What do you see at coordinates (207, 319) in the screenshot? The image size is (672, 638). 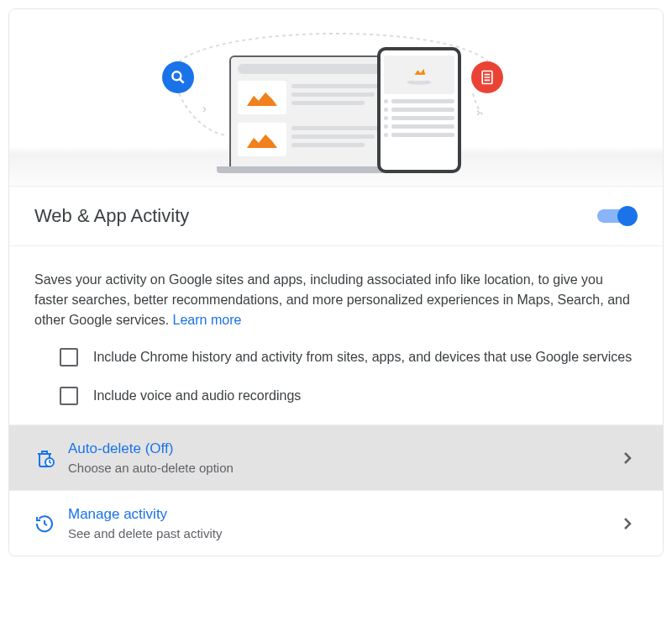 I see `learn-more-link: Learn more` at bounding box center [207, 319].